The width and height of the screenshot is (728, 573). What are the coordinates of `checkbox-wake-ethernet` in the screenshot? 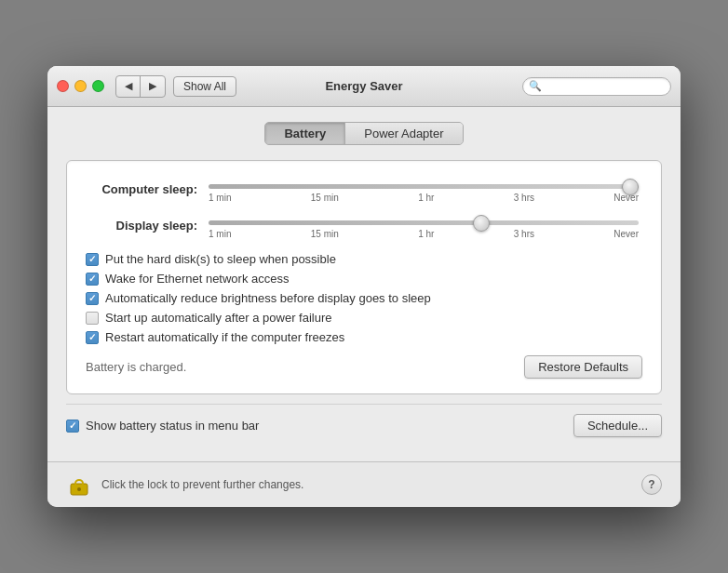 It's located at (92, 279).